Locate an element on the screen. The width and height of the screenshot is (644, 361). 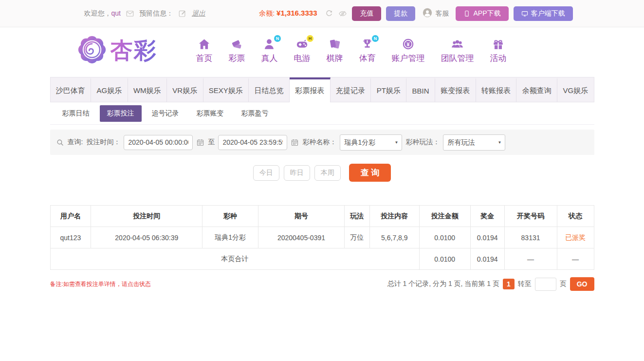
nav-item-0: 首页 is located at coordinates (204, 51).